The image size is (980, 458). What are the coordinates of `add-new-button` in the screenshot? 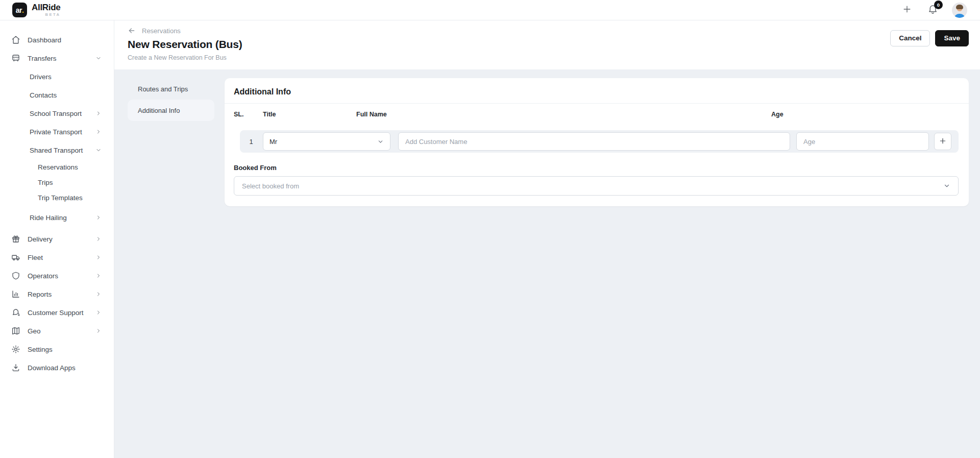 It's located at (907, 10).